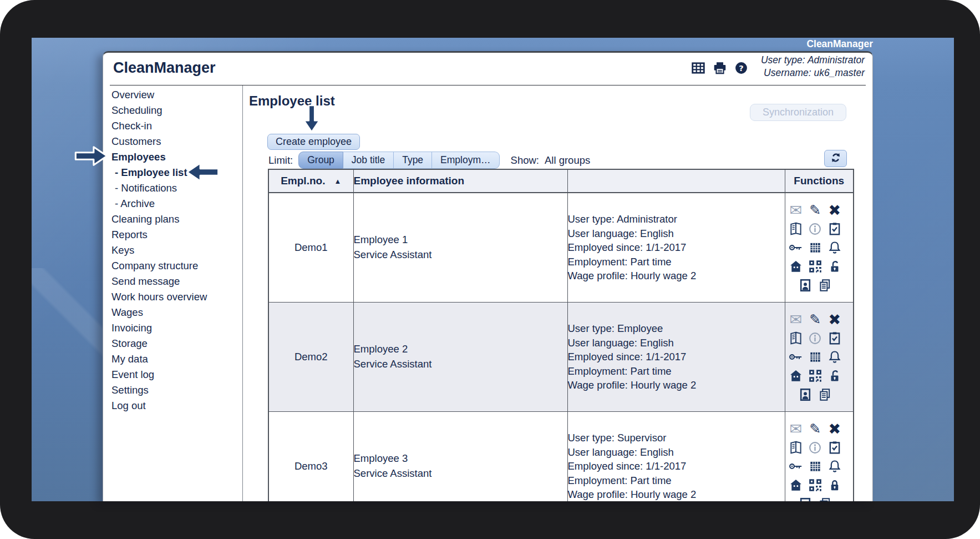 This screenshot has width=980, height=539. Describe the element at coordinates (460, 248) in the screenshot. I see `employee-name-cell: Employee 1Service Assistant` at that location.